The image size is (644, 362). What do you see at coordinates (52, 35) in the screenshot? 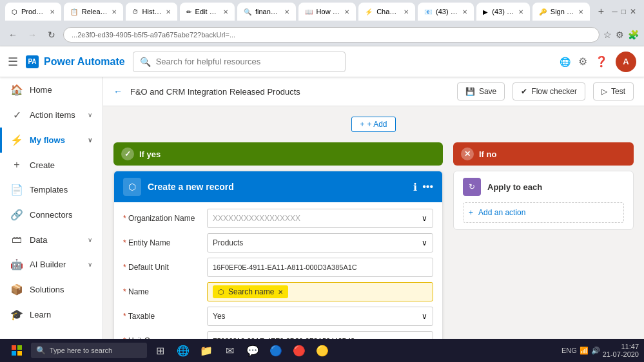
I see `refresh-button: ↻` at bounding box center [52, 35].